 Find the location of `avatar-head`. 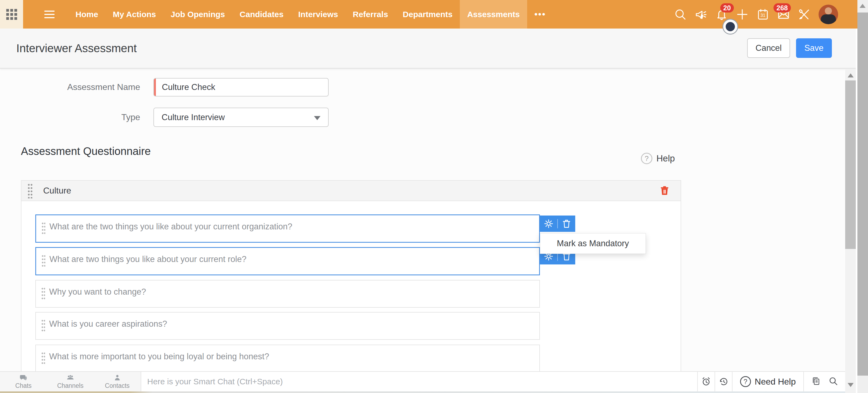

avatar-head is located at coordinates (828, 11).